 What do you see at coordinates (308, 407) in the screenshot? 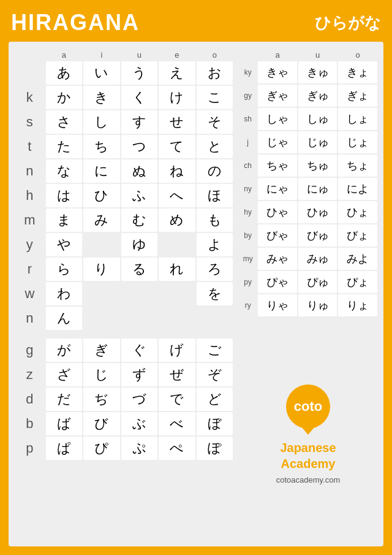
I see `coto-logo-text: coto` at bounding box center [308, 407].